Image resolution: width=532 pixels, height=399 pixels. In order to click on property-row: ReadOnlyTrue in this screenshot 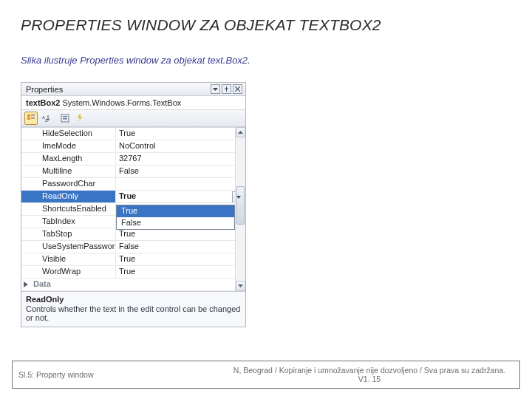, I will do `click(133, 197)`.